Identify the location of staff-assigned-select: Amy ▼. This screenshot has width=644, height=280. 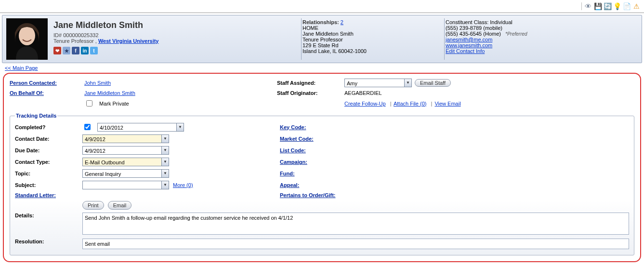
(378, 83).